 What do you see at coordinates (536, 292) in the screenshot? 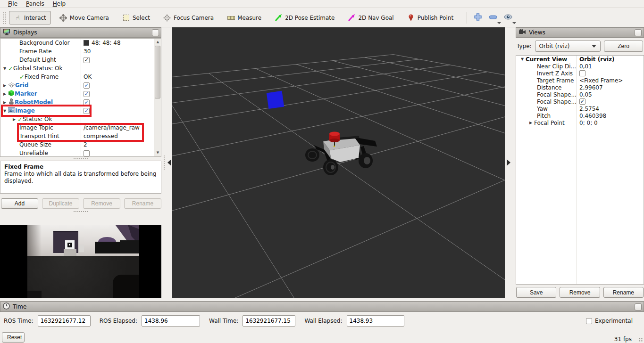
I see `save-button: Save` at bounding box center [536, 292].